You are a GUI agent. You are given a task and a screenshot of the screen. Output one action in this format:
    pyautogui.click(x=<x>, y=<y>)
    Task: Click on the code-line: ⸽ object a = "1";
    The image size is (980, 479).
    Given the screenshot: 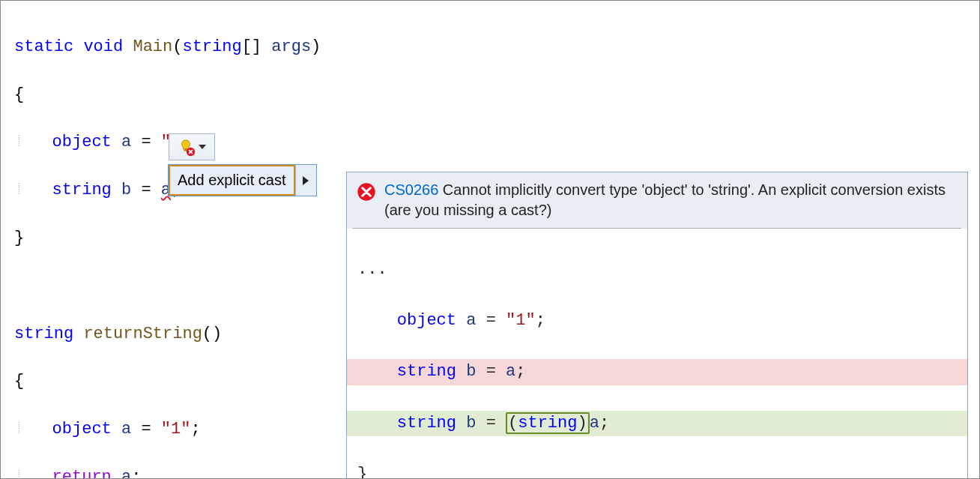 What is the action you would take?
    pyautogui.click(x=490, y=142)
    